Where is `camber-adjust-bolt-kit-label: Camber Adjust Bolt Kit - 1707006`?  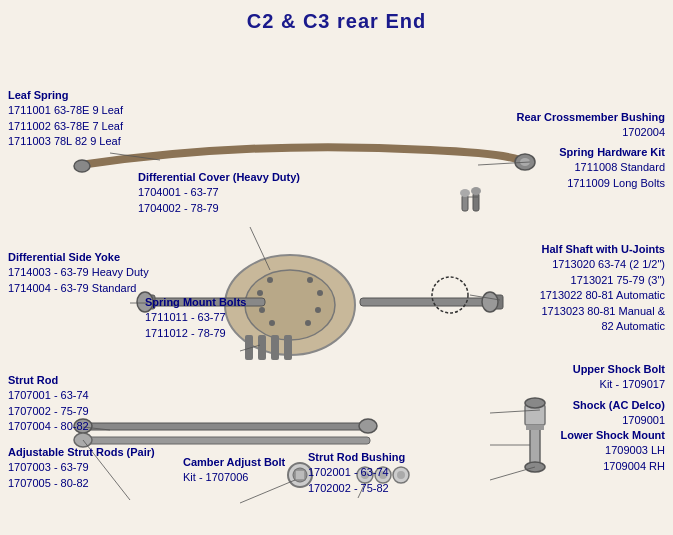 camber-adjust-bolt-kit-label: Camber Adjust Bolt Kit - 1707006 is located at coordinates (234, 470).